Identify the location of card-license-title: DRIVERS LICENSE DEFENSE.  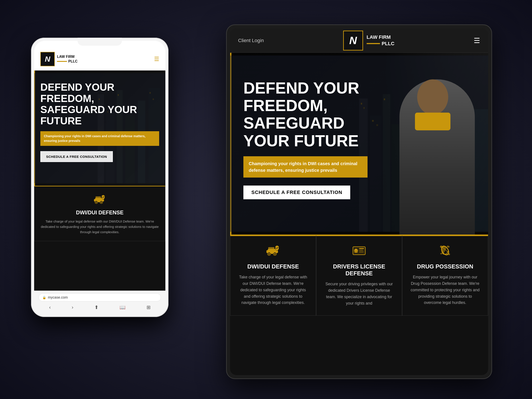
(359, 270).